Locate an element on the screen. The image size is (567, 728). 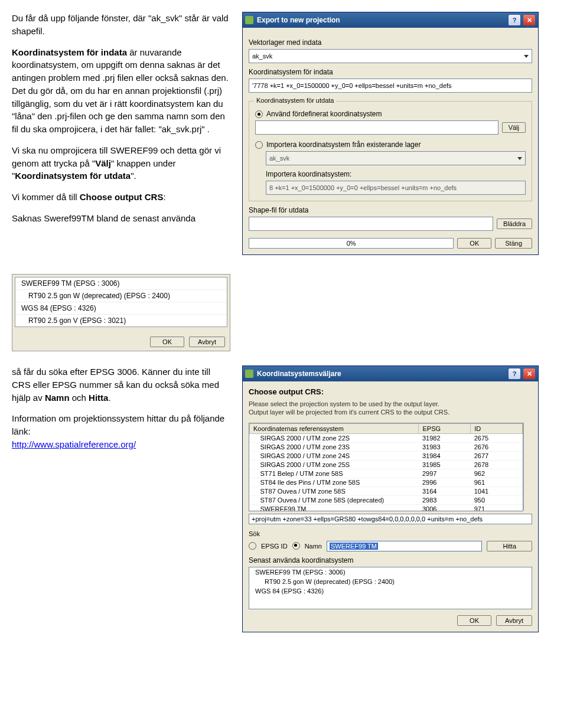
table-row: SWEREF99 TM3006971 is located at coordinates (386, 508).